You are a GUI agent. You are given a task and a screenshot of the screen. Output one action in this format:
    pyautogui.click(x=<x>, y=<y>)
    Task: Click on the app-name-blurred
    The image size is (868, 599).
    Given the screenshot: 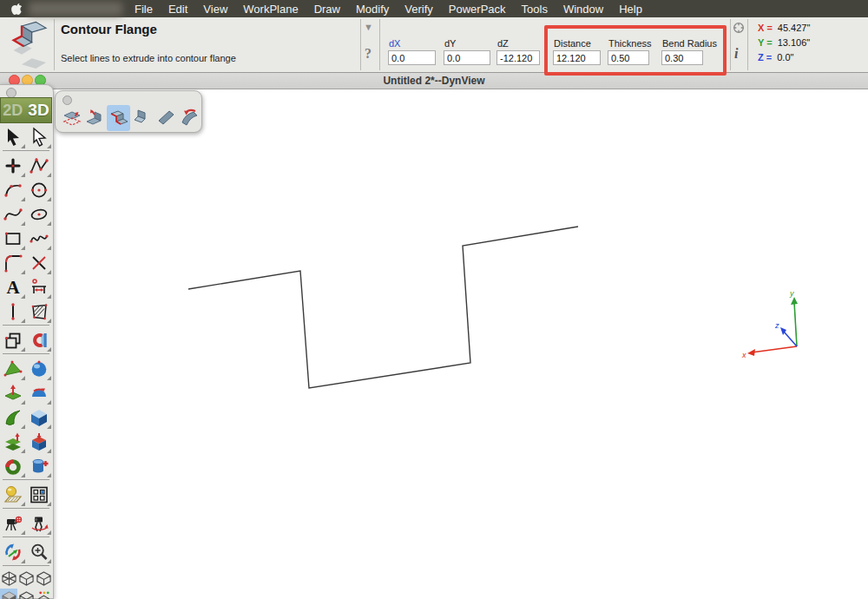 What is the action you would take?
    pyautogui.click(x=76, y=9)
    